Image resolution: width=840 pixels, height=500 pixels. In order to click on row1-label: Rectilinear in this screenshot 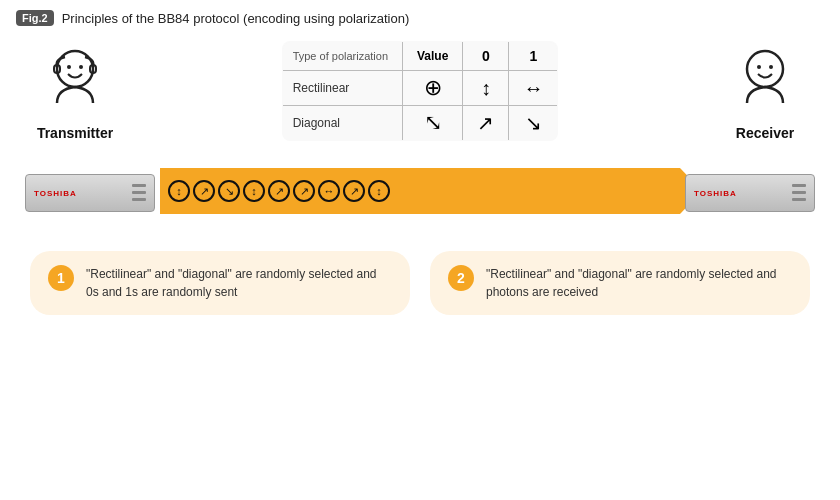, I will do `click(342, 88)`.